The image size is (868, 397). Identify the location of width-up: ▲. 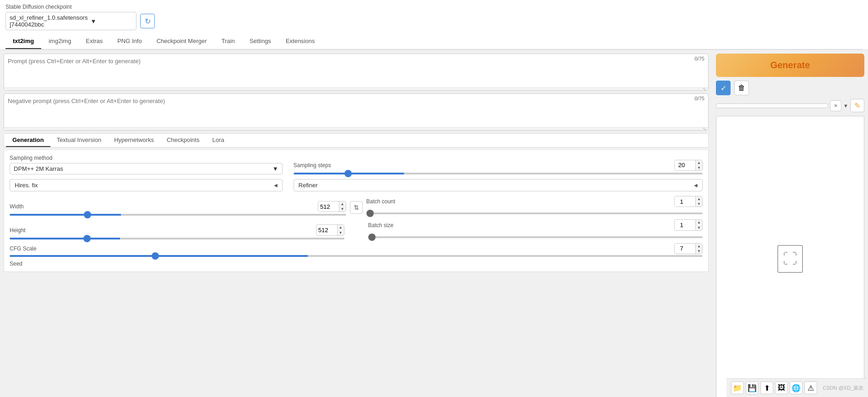
(343, 204).